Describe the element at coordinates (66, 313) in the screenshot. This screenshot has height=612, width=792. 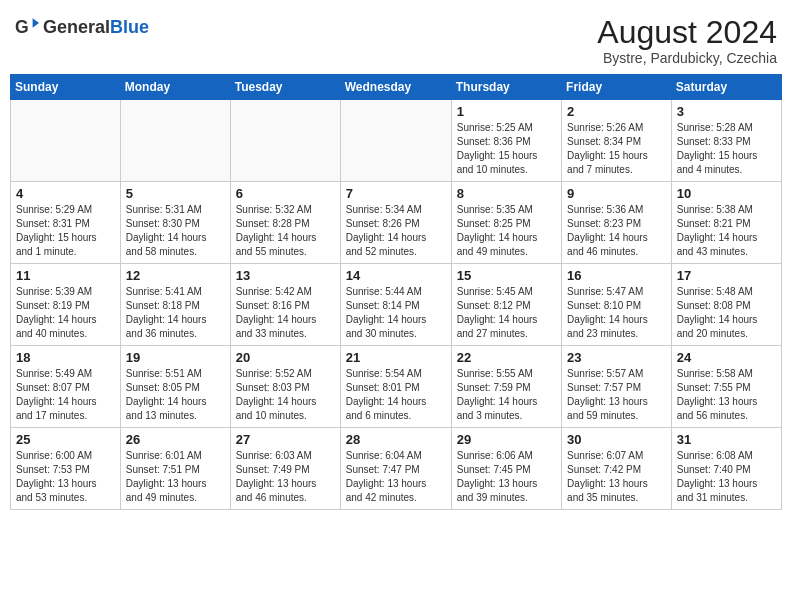
I see `day-info: Sunrise: 5:39 AM Sunset: 8:19 PM Dayligh…` at that location.